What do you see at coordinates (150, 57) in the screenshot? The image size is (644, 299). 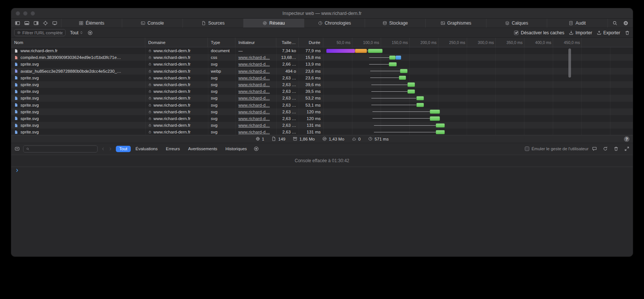 I see `lock-icon` at bounding box center [150, 57].